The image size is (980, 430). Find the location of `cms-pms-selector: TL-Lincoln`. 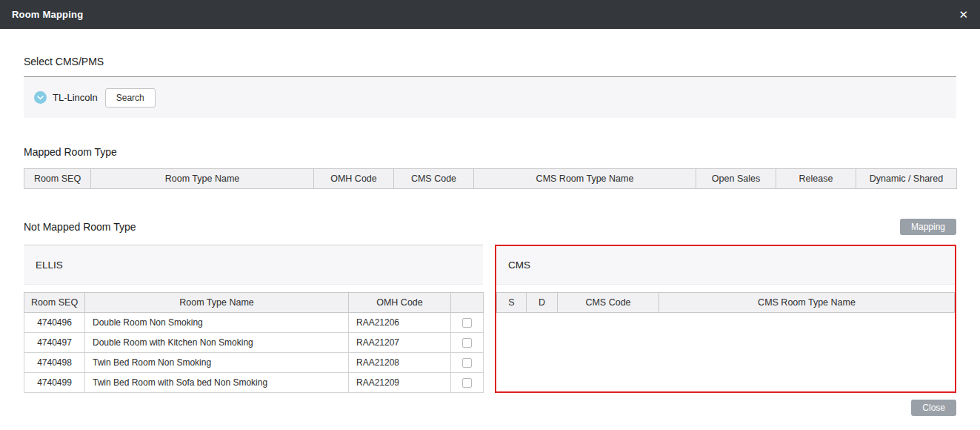

cms-pms-selector: TL-Lincoln is located at coordinates (66, 98).